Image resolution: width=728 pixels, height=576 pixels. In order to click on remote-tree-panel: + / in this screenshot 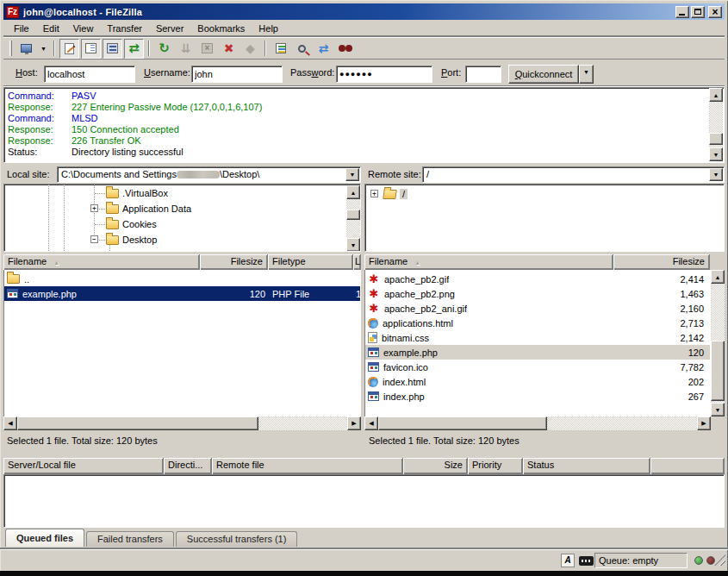, I will do `click(544, 217)`.